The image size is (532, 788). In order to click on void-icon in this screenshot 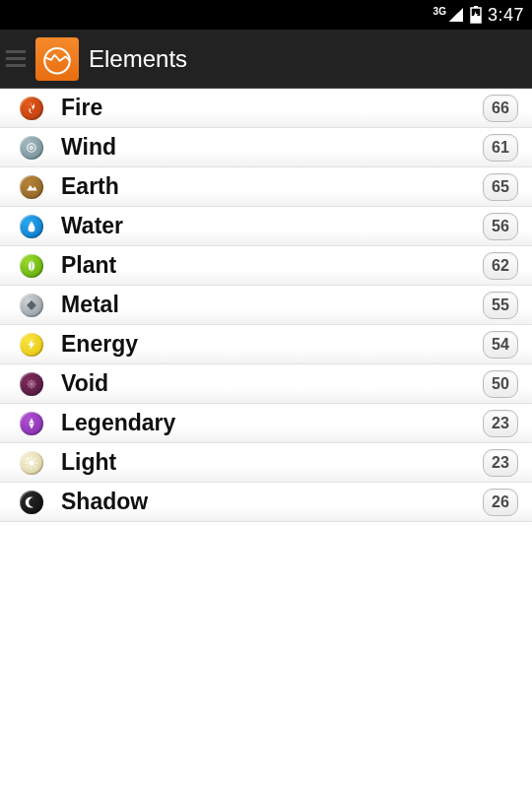, I will do `click(32, 384)`.